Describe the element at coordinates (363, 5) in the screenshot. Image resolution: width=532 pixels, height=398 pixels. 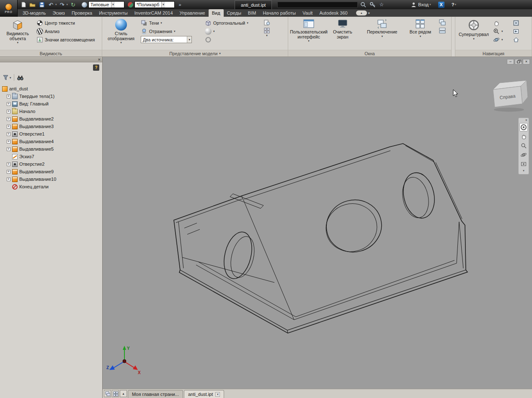
I see `search-icon` at that location.